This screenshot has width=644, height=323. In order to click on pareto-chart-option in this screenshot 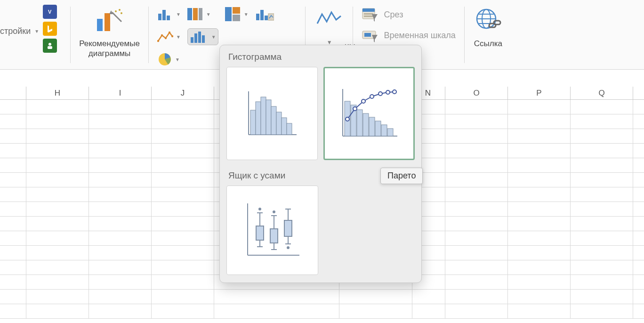, I will do `click(369, 113)`.